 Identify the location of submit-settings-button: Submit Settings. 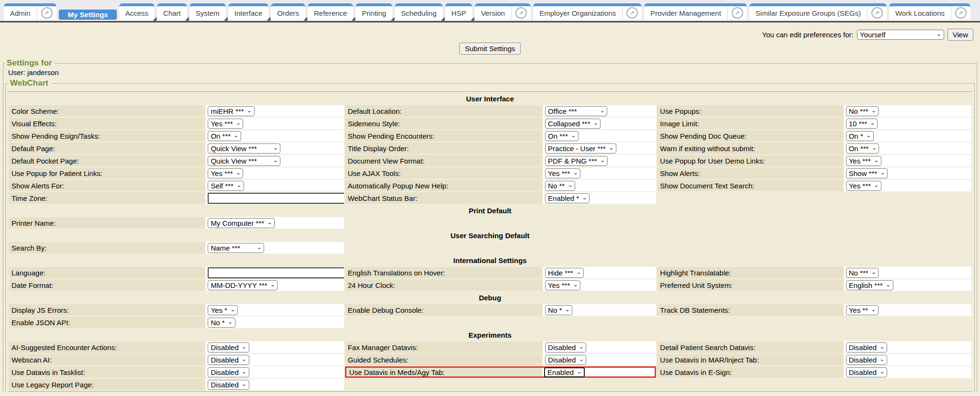
(490, 49).